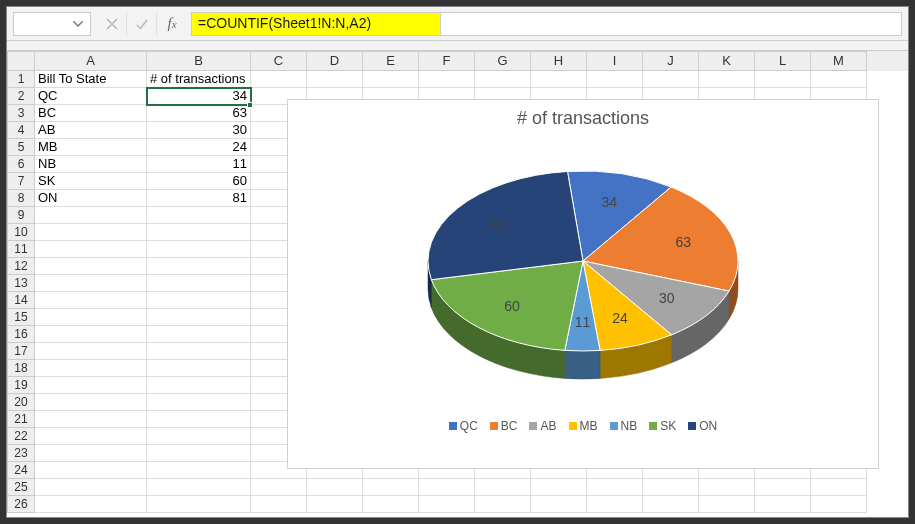 The image size is (915, 524). What do you see at coordinates (662, 426) in the screenshot?
I see `legend-item-SK: SK` at bounding box center [662, 426].